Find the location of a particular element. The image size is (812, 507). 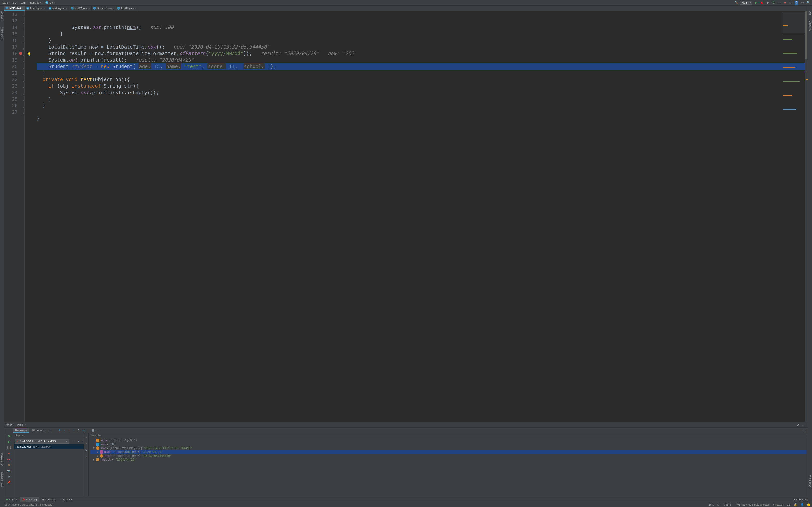

crumb-learn: learn is located at coordinates (5, 3).